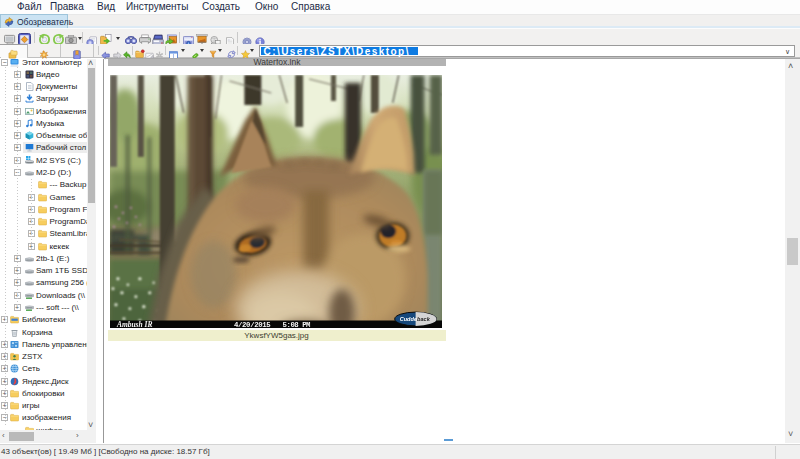  Describe the element at coordinates (296, 324) in the screenshot. I see `svg-text: 5:08 PM` at that location.